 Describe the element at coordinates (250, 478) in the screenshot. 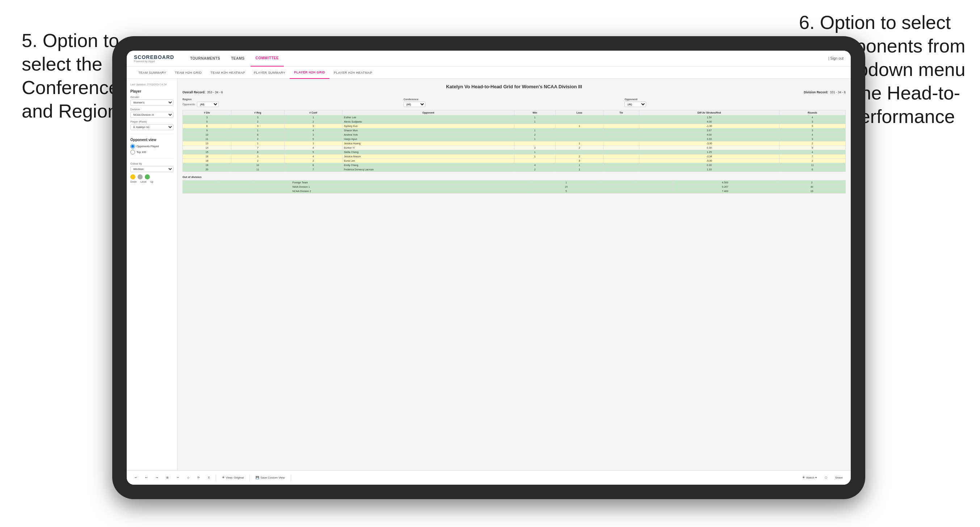

I see `toolbar-sep2` at that location.